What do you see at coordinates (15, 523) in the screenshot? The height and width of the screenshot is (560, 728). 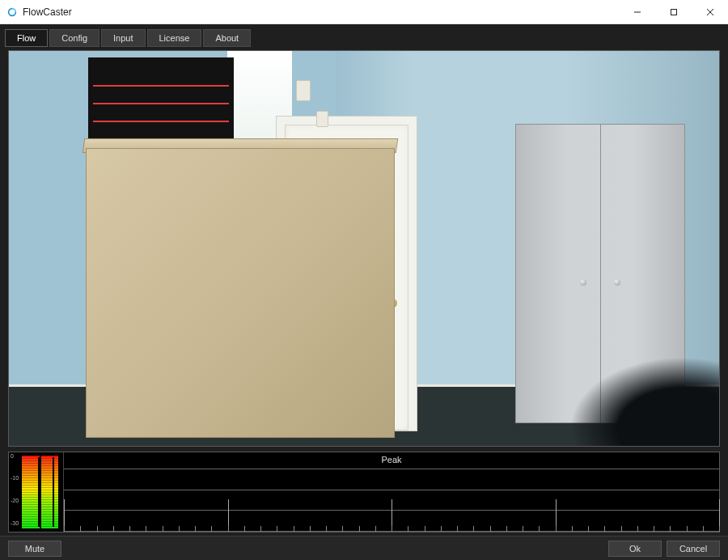 I see `vu-scale-label: -30` at bounding box center [15, 523].